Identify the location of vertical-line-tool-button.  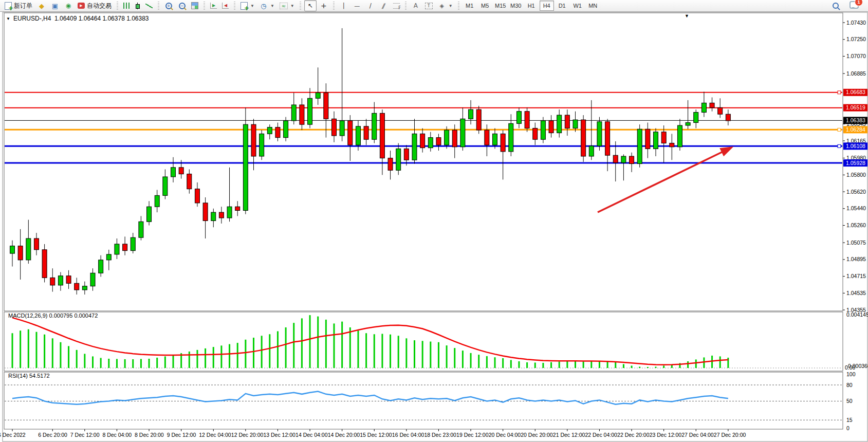
(344, 6).